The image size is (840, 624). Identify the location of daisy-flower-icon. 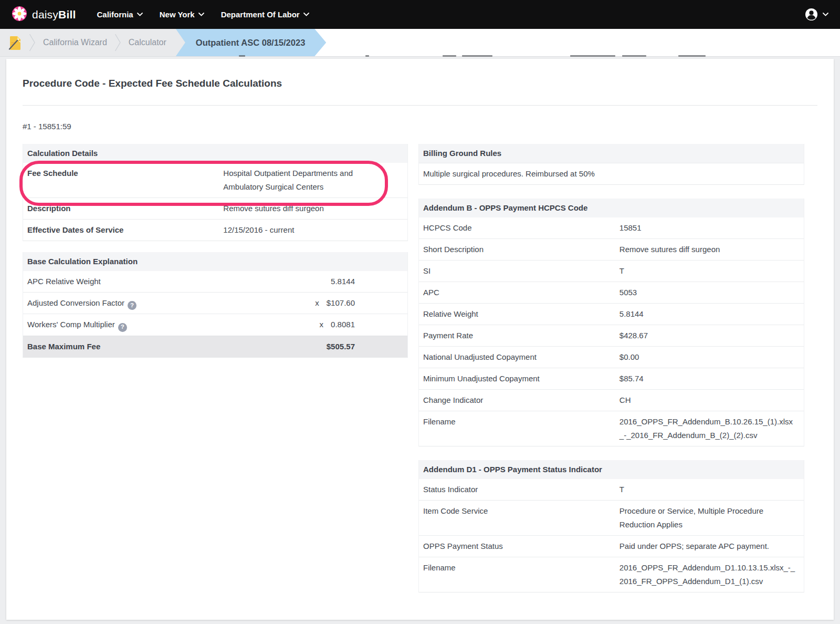
(19, 15).